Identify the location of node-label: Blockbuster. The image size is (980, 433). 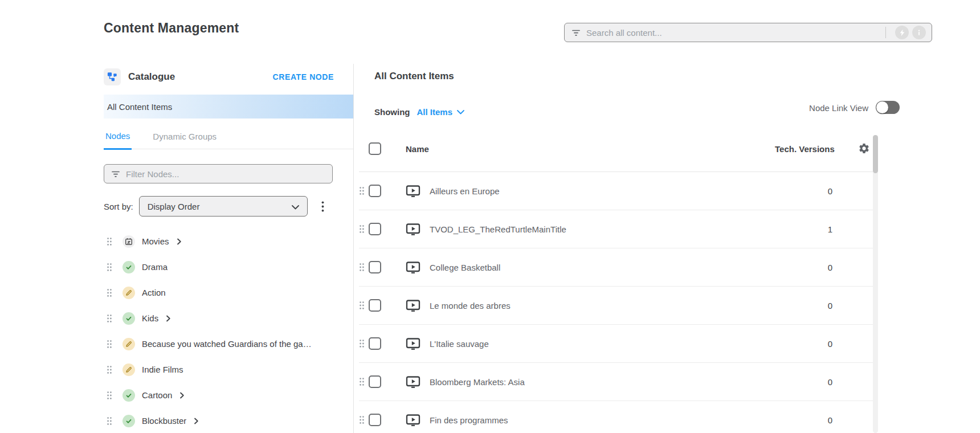
(164, 420).